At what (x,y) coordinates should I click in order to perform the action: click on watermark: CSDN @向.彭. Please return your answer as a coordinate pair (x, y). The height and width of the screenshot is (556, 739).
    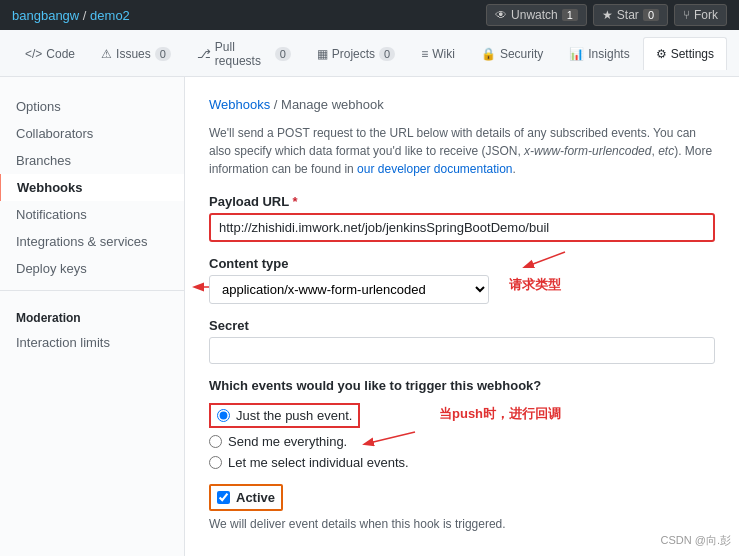
    Looking at the image, I should click on (696, 540).